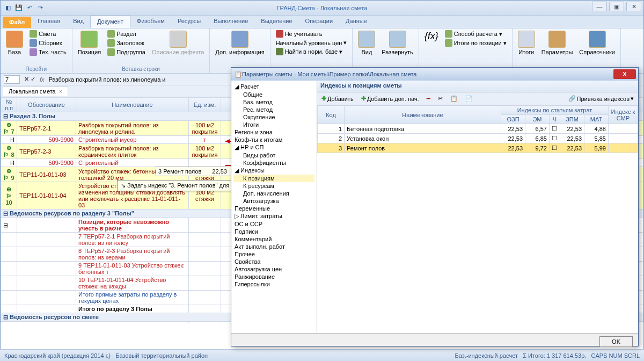  What do you see at coordinates (231, 21) in the screenshot?
I see `tab-execution: Выполнение` at bounding box center [231, 21].